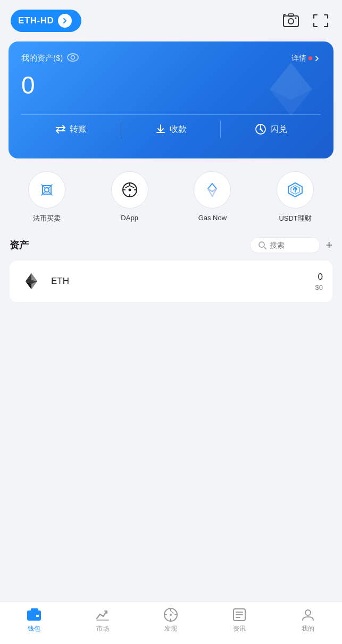 This screenshot has width=342, height=644. What do you see at coordinates (212, 197) in the screenshot?
I see `quick-item-gas: Gas Now` at bounding box center [212, 197].